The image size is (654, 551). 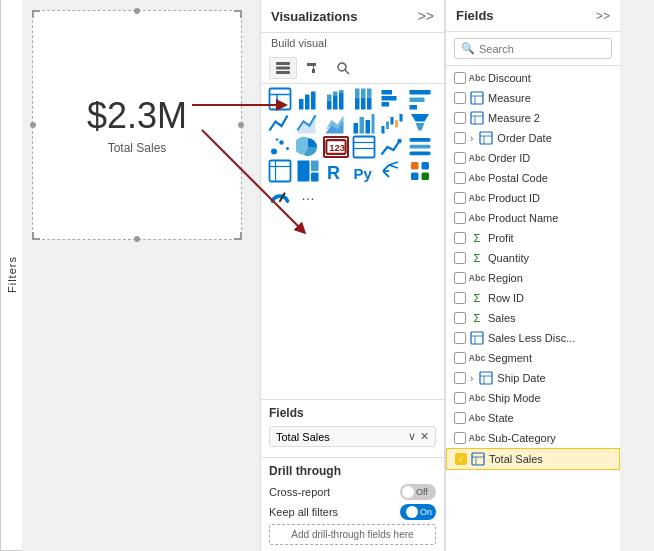 I want to click on field-checkbox: ✓, so click(x=461, y=459).